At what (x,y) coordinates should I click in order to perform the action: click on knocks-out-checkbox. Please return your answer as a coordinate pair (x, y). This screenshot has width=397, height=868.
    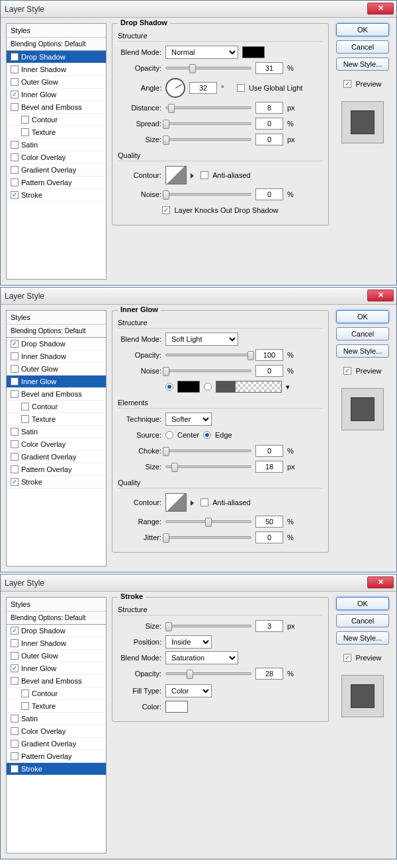
    Looking at the image, I should click on (166, 210).